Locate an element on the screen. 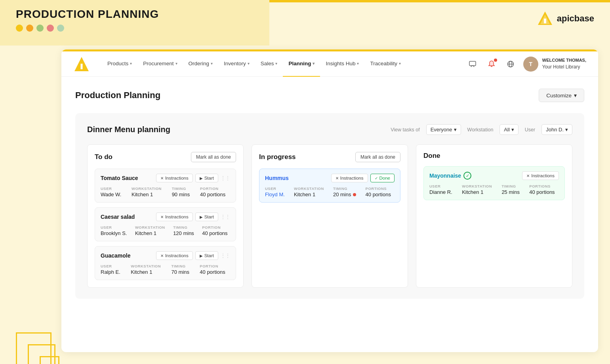 The height and width of the screenshot is (364, 610). drag-handle-tomato: ⋮⋮ is located at coordinates (225, 178).